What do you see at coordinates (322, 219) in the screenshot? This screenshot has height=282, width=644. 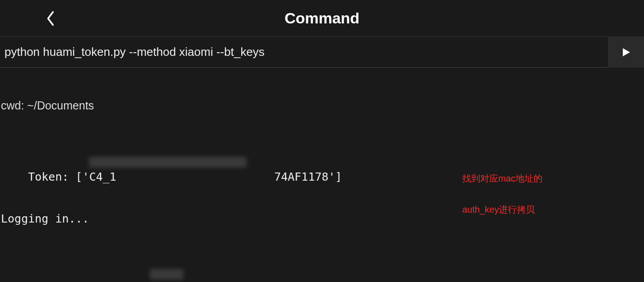 I see `logging-in-line: Logging in...` at bounding box center [322, 219].